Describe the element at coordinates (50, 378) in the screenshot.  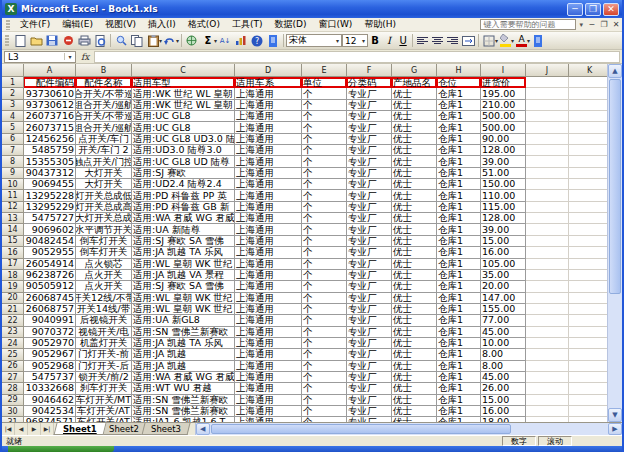
I see `cell: 5475737` at that location.